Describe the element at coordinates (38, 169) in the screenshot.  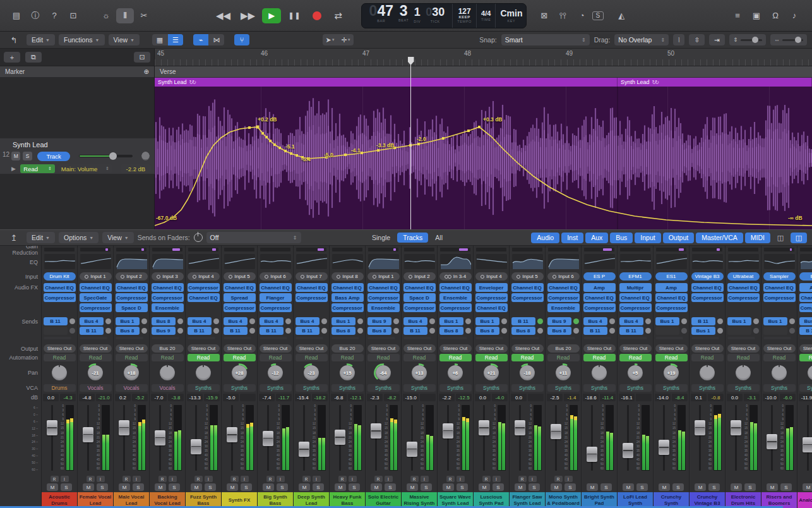
I see `automation-mode-dropdown: Read⇕` at that location.